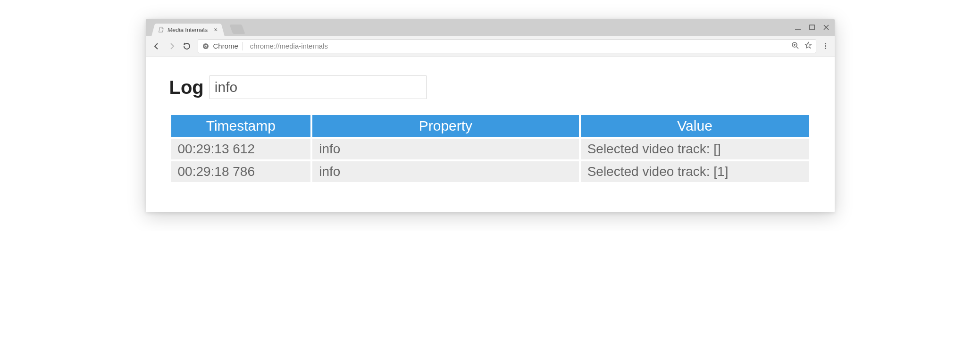 The image size is (980, 358). What do you see at coordinates (172, 46) in the screenshot?
I see `forward-button` at bounding box center [172, 46].